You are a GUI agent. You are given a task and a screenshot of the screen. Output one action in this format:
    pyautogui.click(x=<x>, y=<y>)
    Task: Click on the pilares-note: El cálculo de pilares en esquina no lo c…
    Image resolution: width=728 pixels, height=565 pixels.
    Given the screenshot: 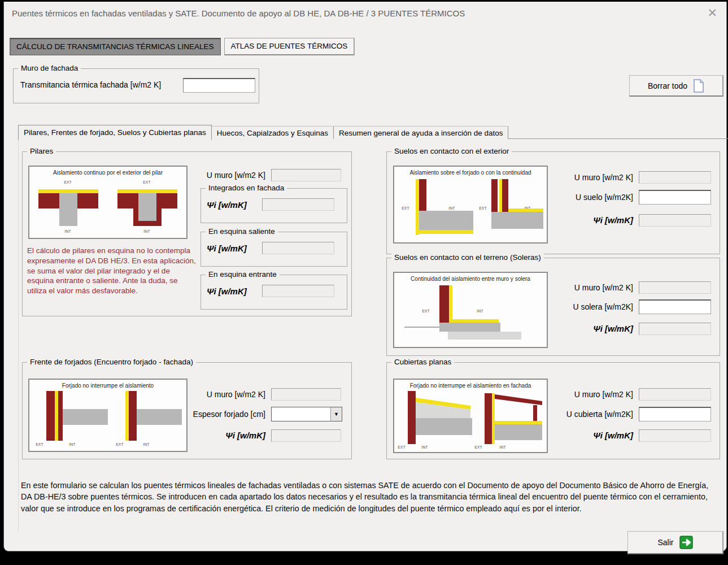 What is the action you would take?
    pyautogui.click(x=112, y=271)
    